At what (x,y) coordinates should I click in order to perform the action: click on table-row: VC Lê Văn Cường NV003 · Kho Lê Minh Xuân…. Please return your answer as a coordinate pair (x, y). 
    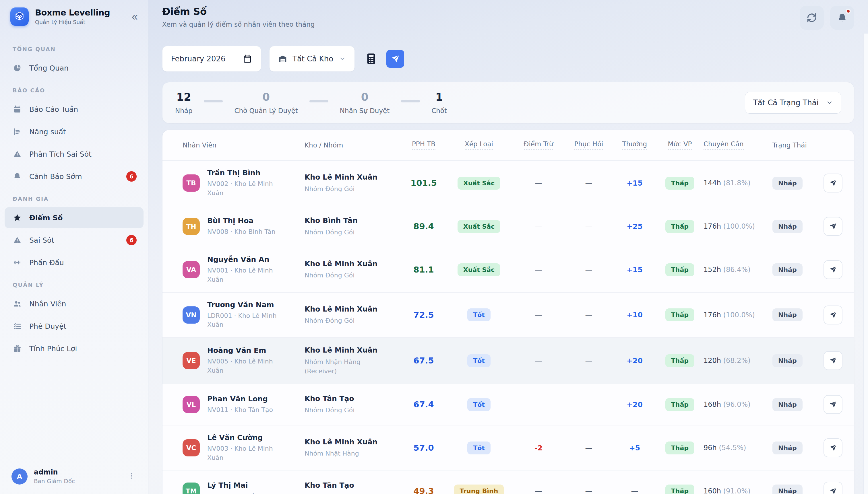
    Looking at the image, I should click on (509, 448).